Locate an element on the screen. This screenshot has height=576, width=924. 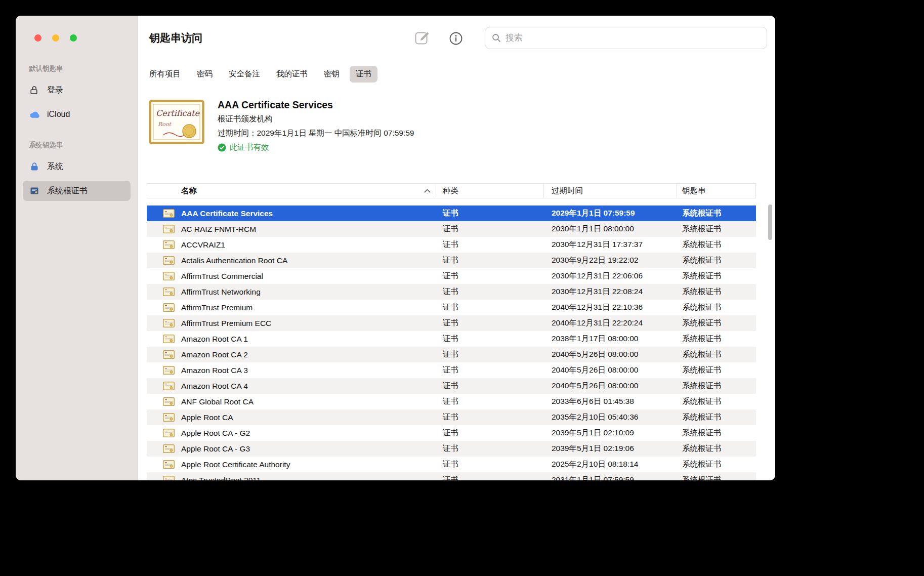
compose-icon is located at coordinates (423, 43).